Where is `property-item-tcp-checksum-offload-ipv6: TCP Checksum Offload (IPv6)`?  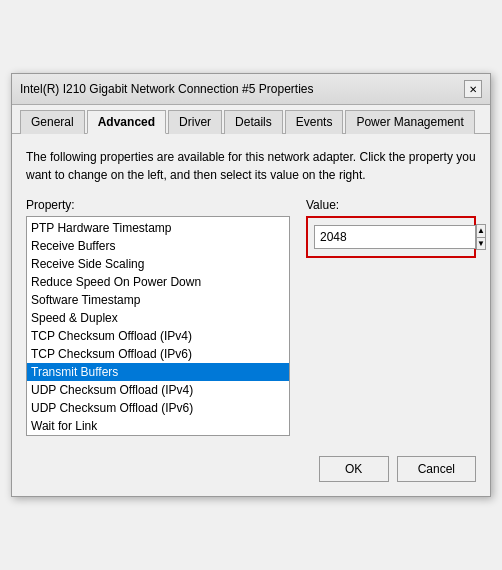 property-item-tcp-checksum-offload-ipv6: TCP Checksum Offload (IPv6) is located at coordinates (158, 354).